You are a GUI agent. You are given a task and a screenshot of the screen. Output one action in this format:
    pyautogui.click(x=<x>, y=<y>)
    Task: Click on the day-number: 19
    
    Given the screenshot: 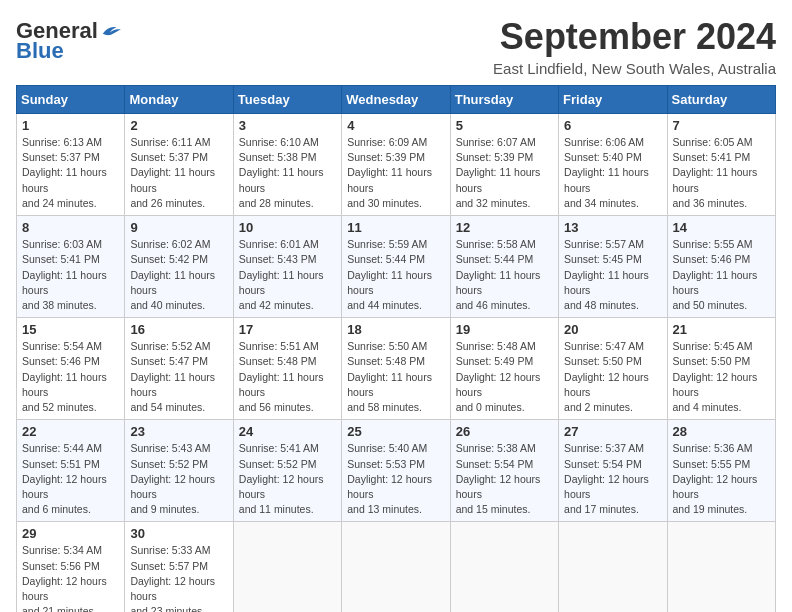 What is the action you would take?
    pyautogui.click(x=504, y=330)
    